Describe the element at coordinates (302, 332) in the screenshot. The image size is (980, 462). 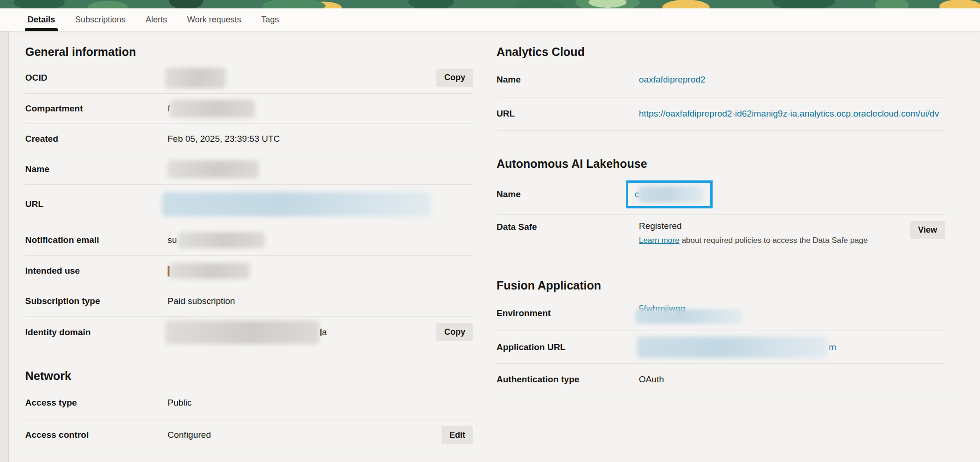
I see `identity-domain-value-redacted: a` at that location.